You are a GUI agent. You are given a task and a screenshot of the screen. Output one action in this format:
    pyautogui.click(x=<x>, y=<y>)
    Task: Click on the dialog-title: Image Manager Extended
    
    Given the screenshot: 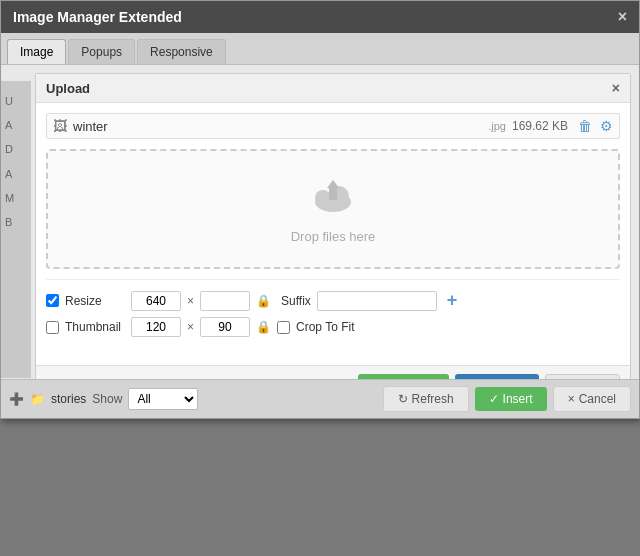 What is the action you would take?
    pyautogui.click(x=98, y=17)
    